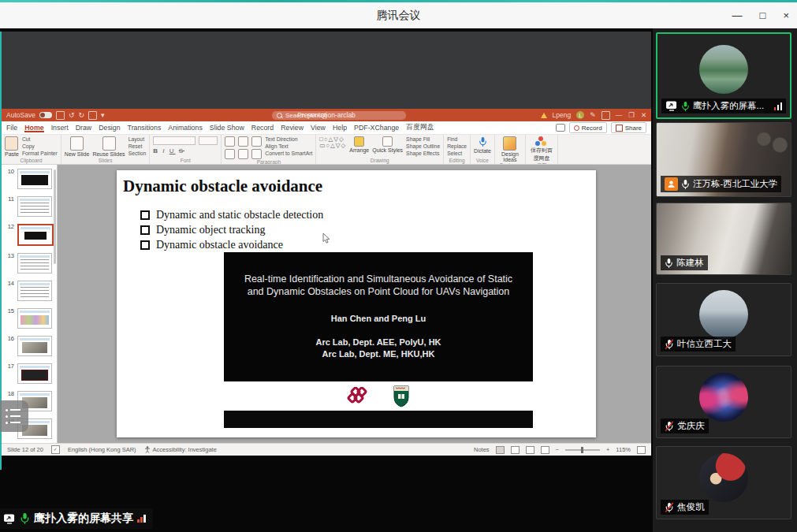 This screenshot has height=532, width=797. Describe the element at coordinates (84, 128) in the screenshot. I see `tab-draw: Draw` at that location.